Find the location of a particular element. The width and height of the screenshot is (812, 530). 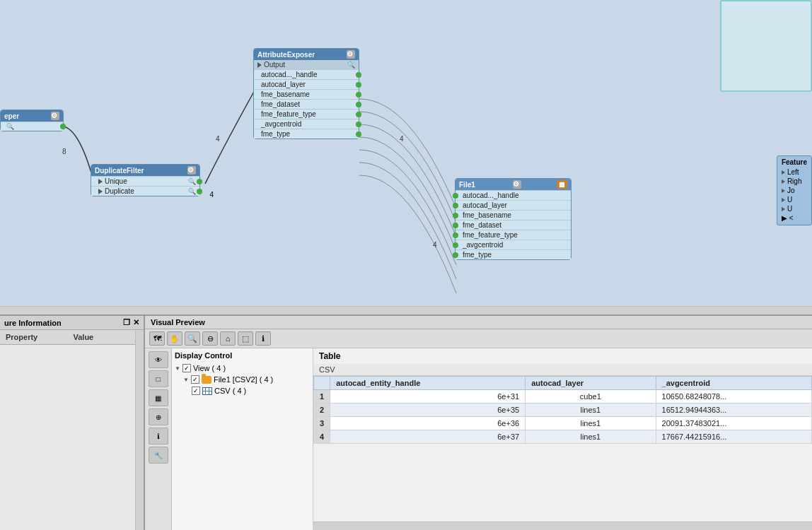

sidebar-gear-icon: 🔧 is located at coordinates (158, 455).